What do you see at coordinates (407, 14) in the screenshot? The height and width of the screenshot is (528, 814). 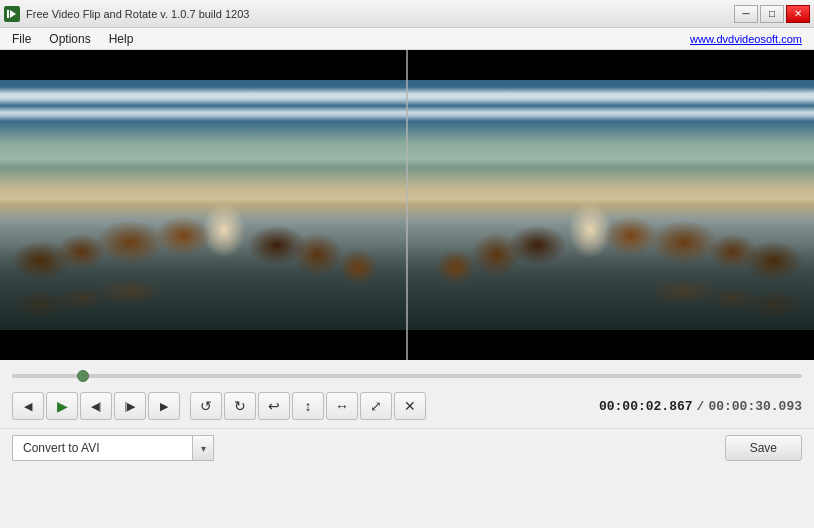 I see `title-bar: Free Video Flip and Rotate v. 1.0.7 buil…` at bounding box center [407, 14].